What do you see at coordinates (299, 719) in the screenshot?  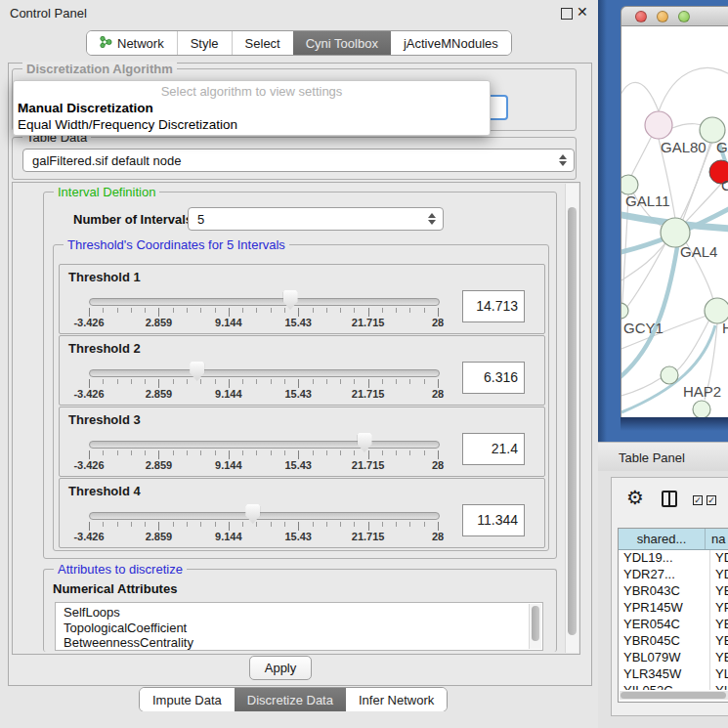 I see `bottom-strip` at bounding box center [299, 719].